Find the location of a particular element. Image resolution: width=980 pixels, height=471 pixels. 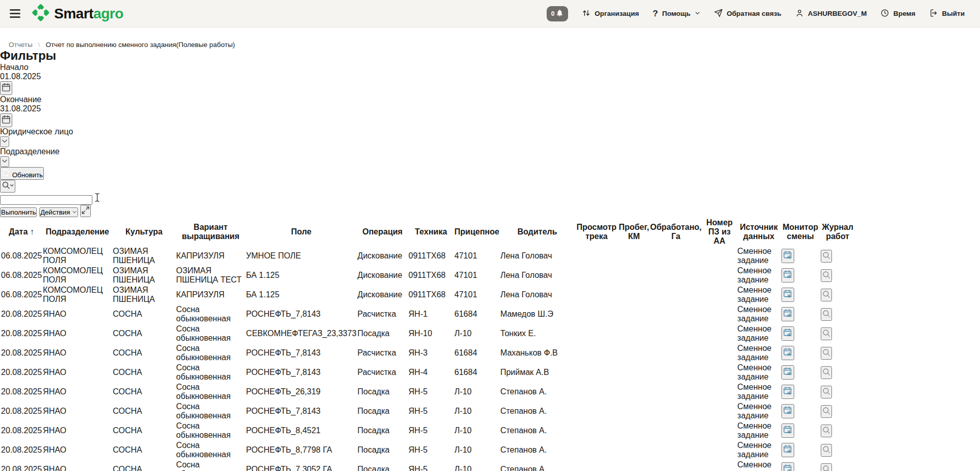

time-button: Время is located at coordinates (898, 14).